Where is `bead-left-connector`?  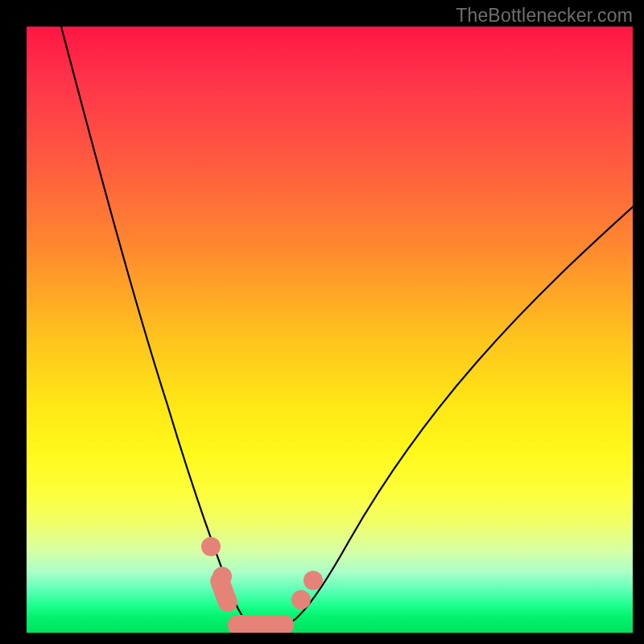 bead-left-connector is located at coordinates (224, 591).